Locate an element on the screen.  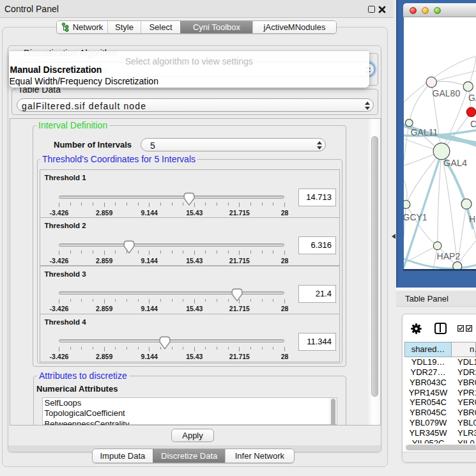
svg-text: H is located at coordinates (472, 219).